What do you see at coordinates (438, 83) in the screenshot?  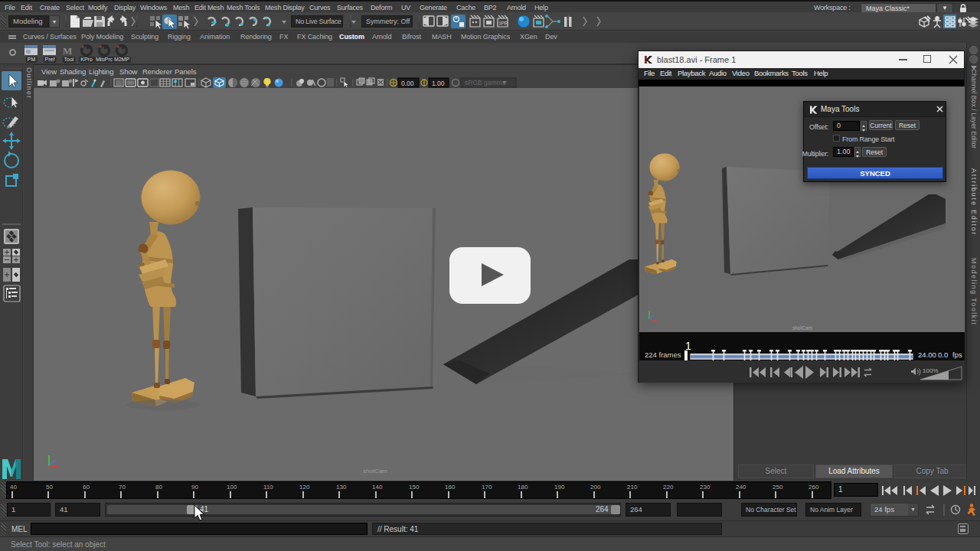 I see `svg-text: 1.00` at bounding box center [438, 83].